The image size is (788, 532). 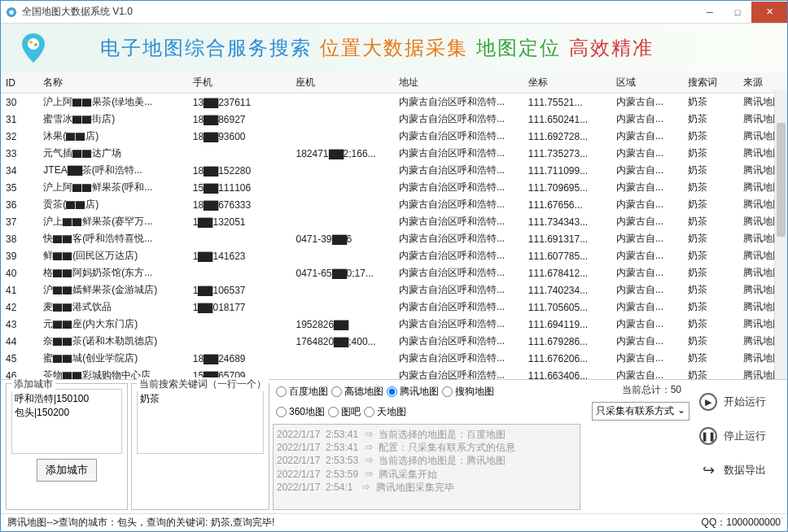 I want to click on col-coord: 坐标, so click(x=567, y=83).